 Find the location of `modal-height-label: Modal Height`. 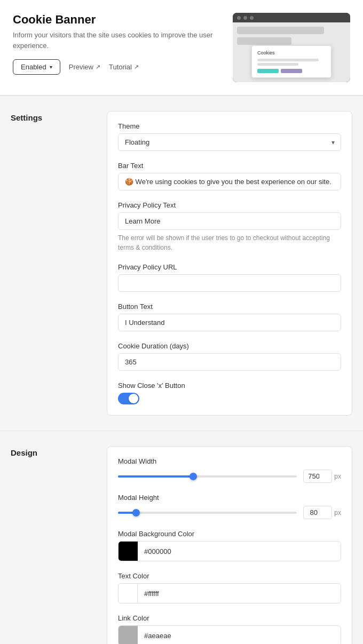

modal-height-label: Modal Height is located at coordinates (230, 497).